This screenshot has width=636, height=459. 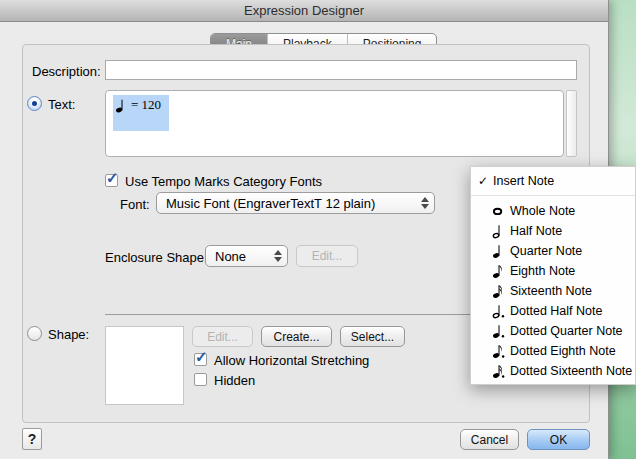 I want to click on allow-stretch-label: Allow Horizontal Stretching, so click(x=292, y=360).